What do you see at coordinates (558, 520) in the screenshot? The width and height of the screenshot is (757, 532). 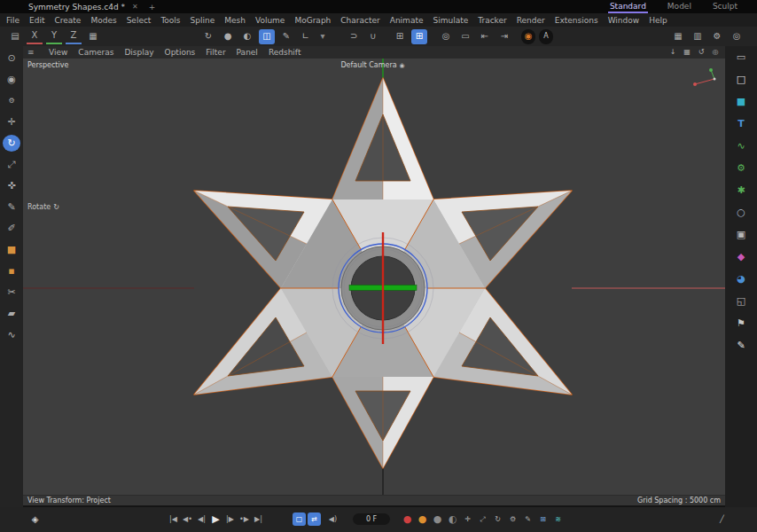 I see `weight-mode-icon: ≋` at bounding box center [558, 520].